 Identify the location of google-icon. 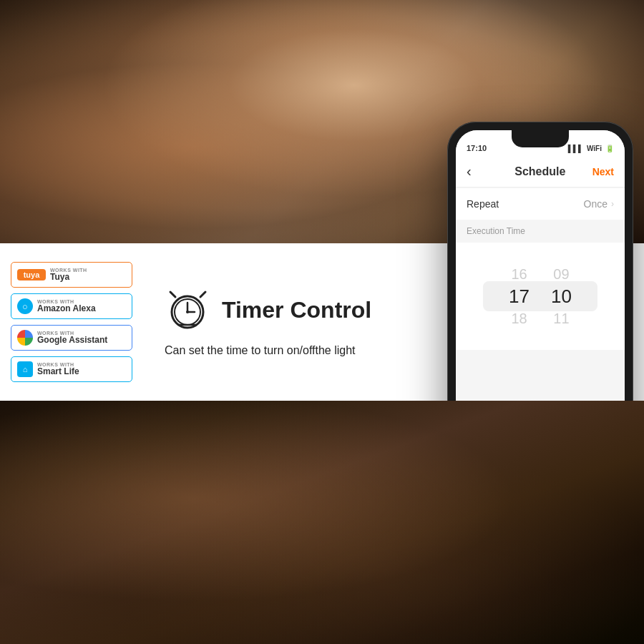
(25, 338).